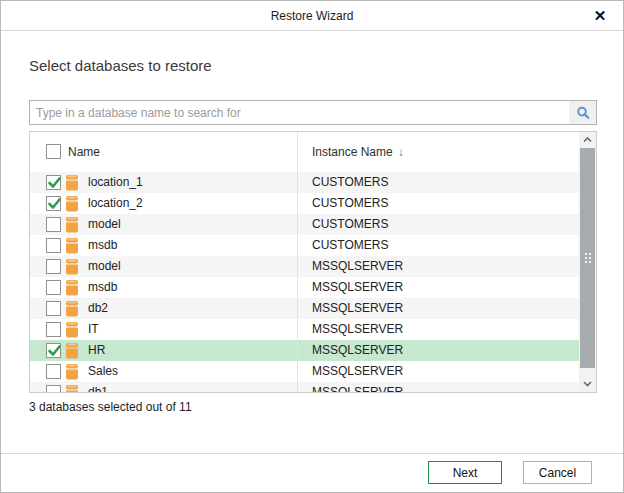 The image size is (624, 493). I want to click on table-row: db2 MSSQLSERVER, so click(304, 308).